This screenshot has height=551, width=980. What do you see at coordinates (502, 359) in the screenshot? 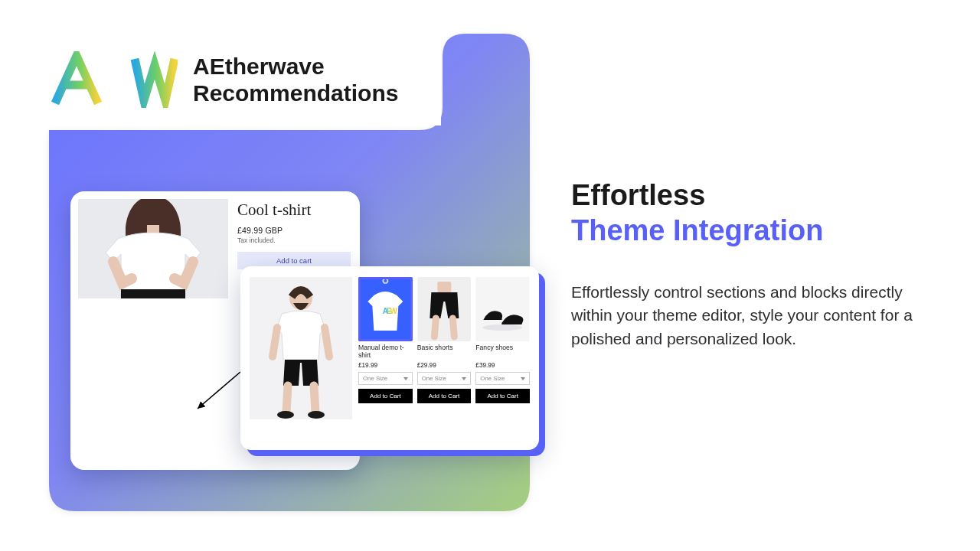
I see `rec-item: Fancy shoes £39.99 One Size Add to Cart` at bounding box center [502, 359].